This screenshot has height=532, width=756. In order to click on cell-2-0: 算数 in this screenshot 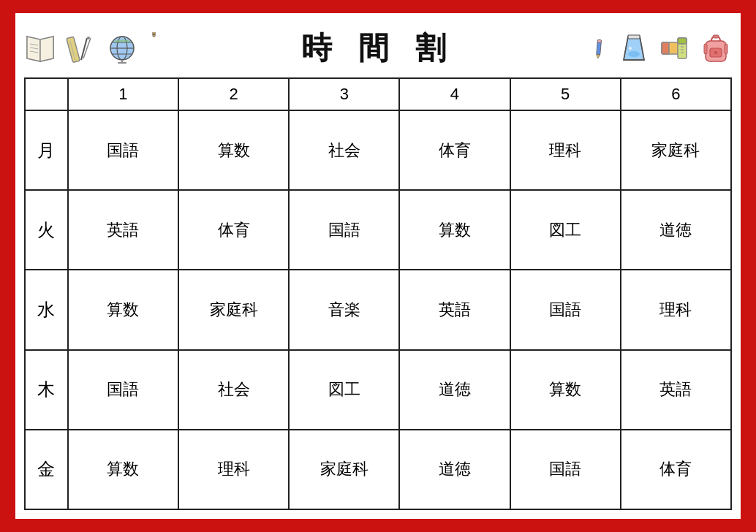, I will do `click(123, 310)`.